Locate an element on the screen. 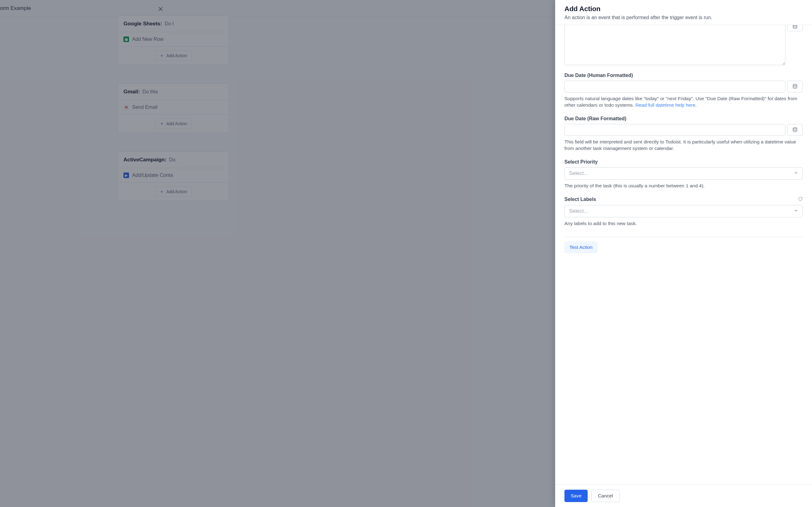 The image size is (812, 507). field-due-date-human: Due Date (Human Formatted) Supports natu… is located at coordinates (683, 91).